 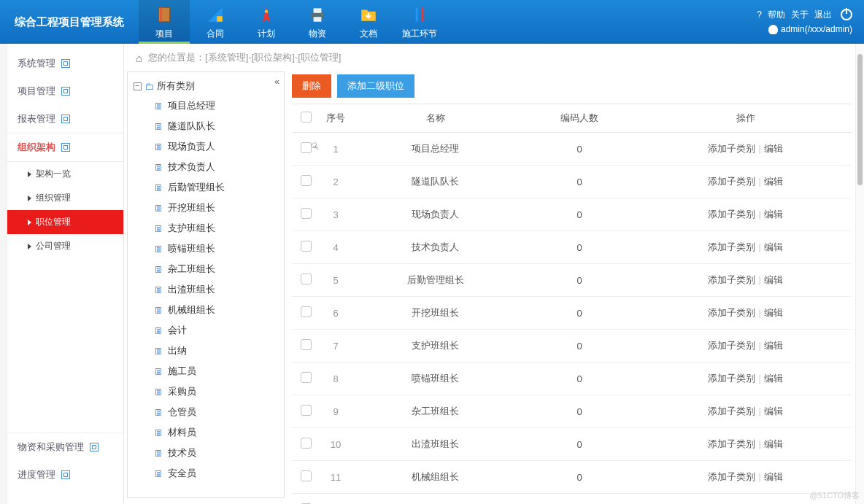 What do you see at coordinates (206, 290) in the screenshot?
I see `tree-node: 🗏出渣班组长` at bounding box center [206, 290].